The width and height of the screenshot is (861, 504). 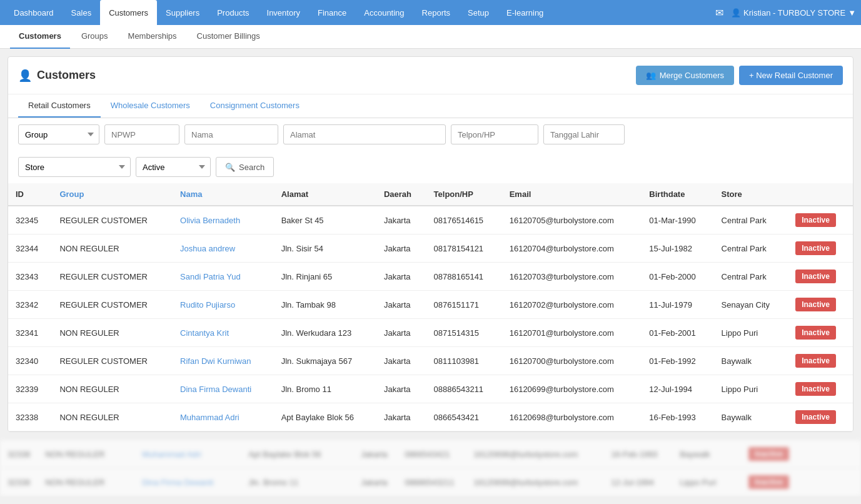 I want to click on store-filter: Store, so click(x=74, y=167).